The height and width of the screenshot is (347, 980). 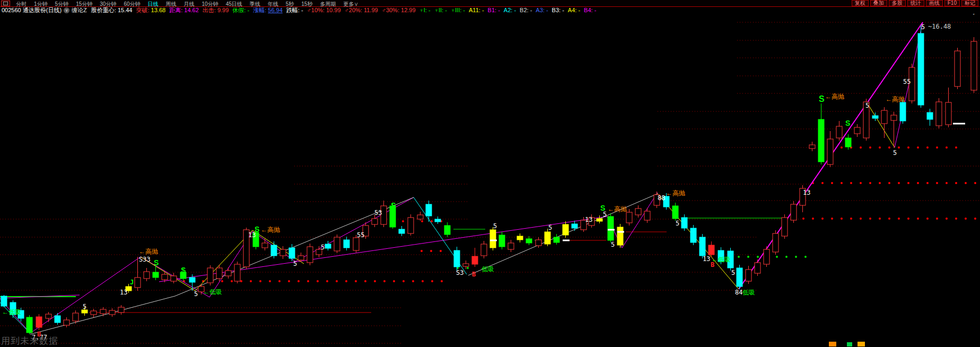 What do you see at coordinates (558, 10) in the screenshot?
I see `indicator-field: B3: -` at bounding box center [558, 10].